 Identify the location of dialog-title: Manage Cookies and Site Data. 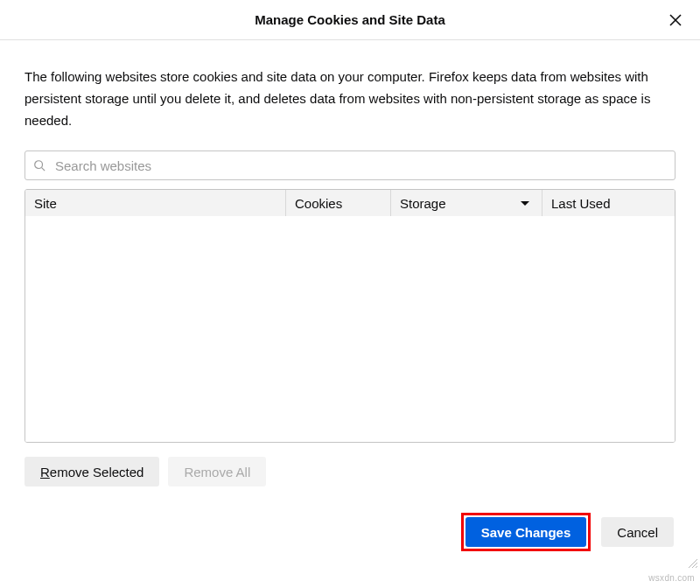
(350, 19).